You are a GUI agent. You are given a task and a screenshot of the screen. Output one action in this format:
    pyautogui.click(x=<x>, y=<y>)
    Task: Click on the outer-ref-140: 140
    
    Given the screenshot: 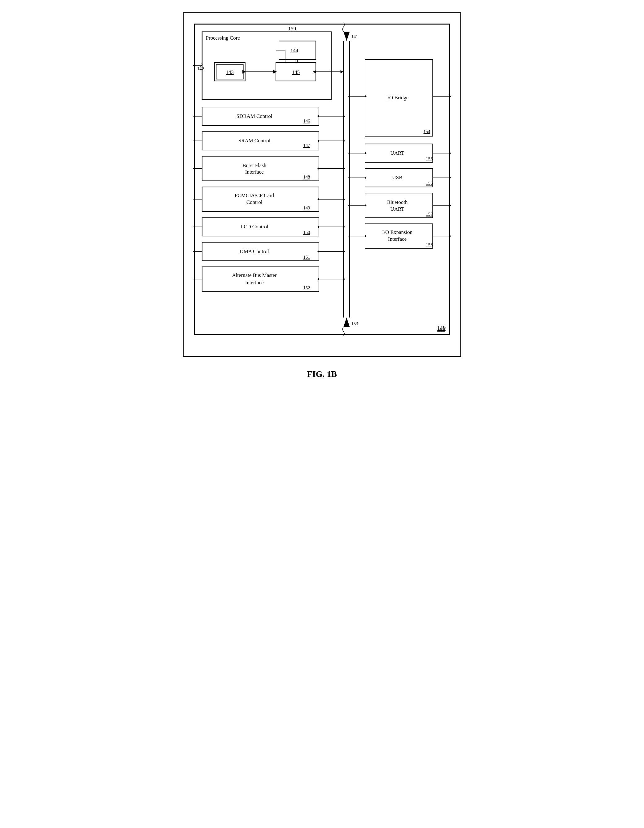 What is the action you would take?
    pyautogui.click(x=441, y=329)
    